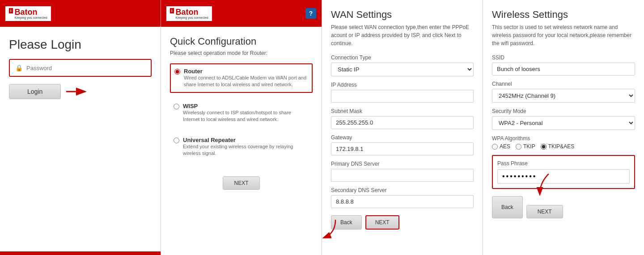  What do you see at coordinates (525, 146) in the screenshot?
I see `wpa-tkip-option: TKIP` at bounding box center [525, 146].